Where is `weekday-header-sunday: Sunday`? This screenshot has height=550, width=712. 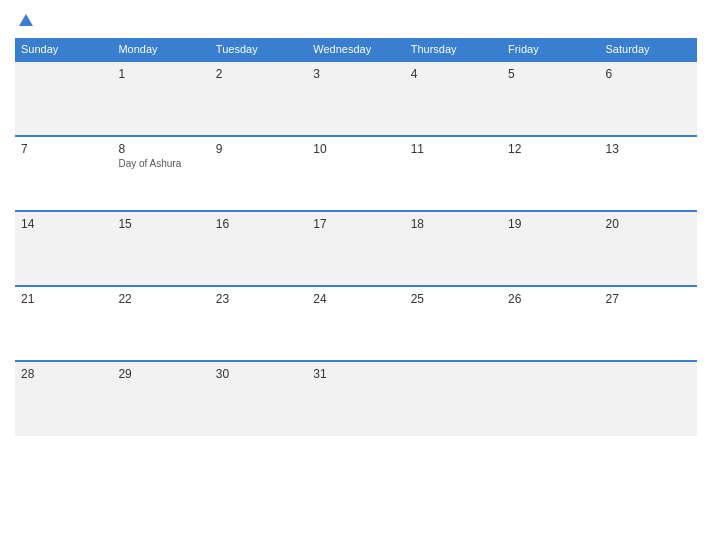 weekday-header-sunday: Sunday is located at coordinates (64, 50).